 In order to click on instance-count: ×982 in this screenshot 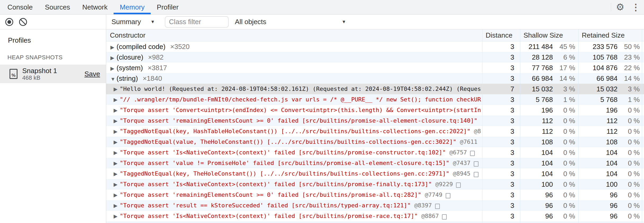, I will do `click(156, 57)`.